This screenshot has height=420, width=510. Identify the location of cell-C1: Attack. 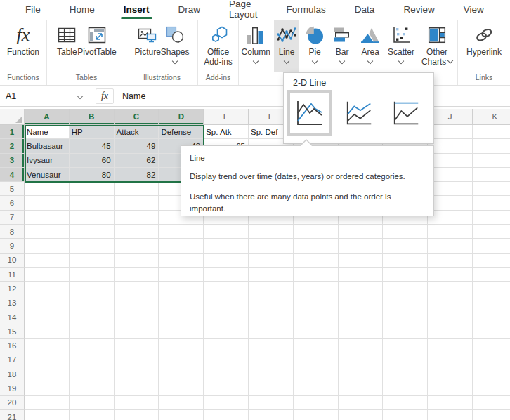
(137, 132).